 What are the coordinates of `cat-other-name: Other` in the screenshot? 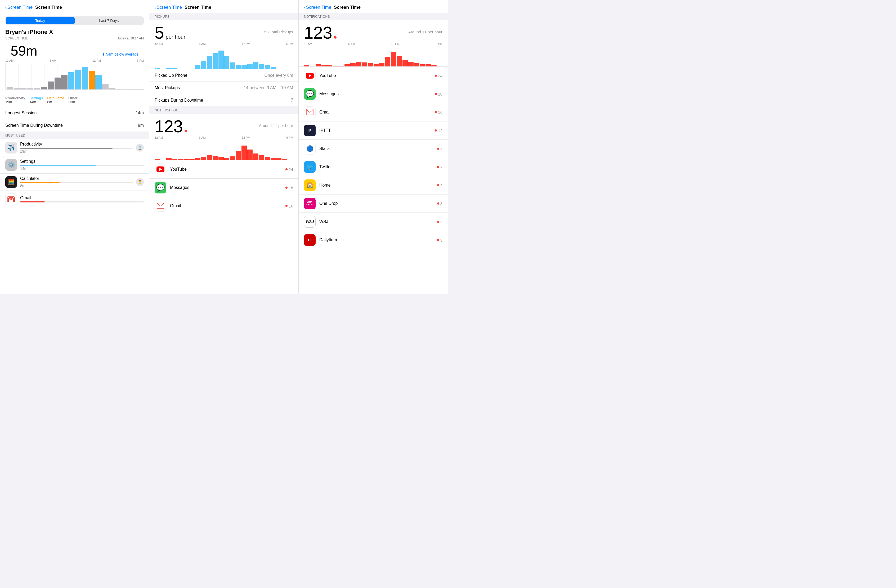 It's located at (73, 98).